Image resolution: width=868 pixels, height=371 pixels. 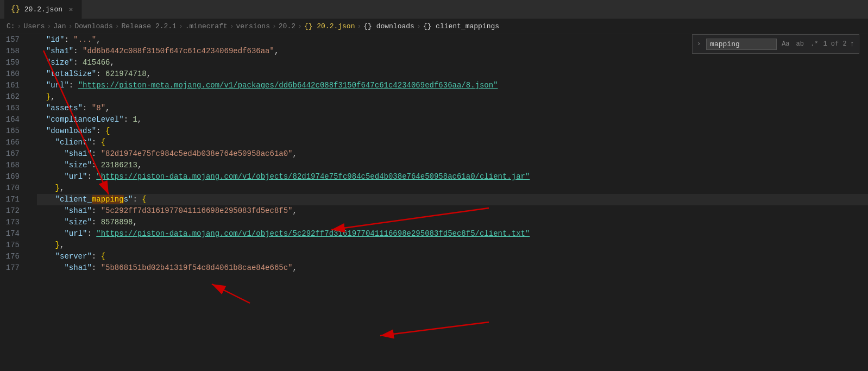 I want to click on line-number: 163, so click(x=12, y=109).